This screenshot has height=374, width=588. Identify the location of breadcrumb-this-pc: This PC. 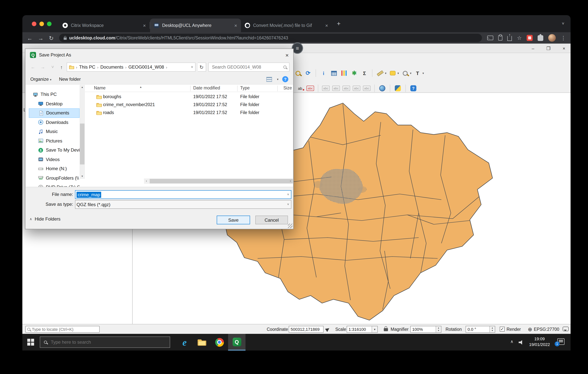
(87, 67).